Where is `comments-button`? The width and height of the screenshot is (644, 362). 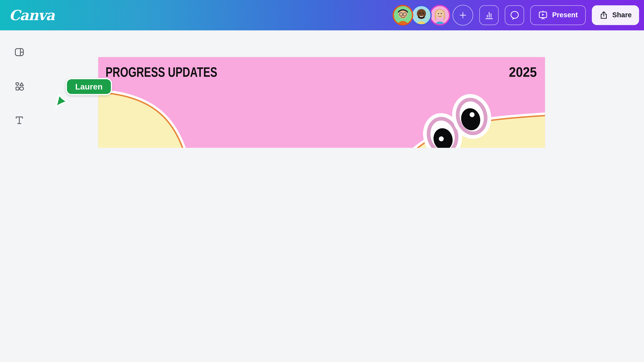
comments-button is located at coordinates (514, 15).